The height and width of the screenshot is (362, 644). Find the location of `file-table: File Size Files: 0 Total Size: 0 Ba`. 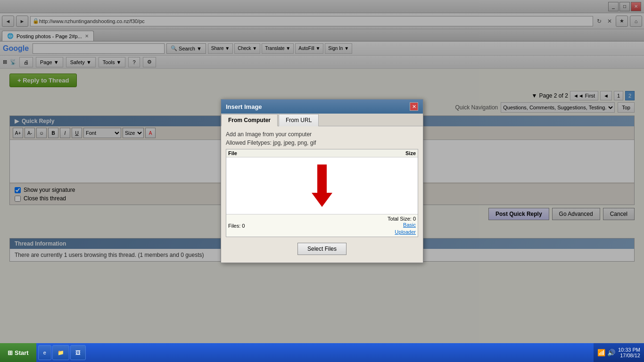

file-table: File Size Files: 0 Total Size: 0 Ba is located at coordinates (322, 193).